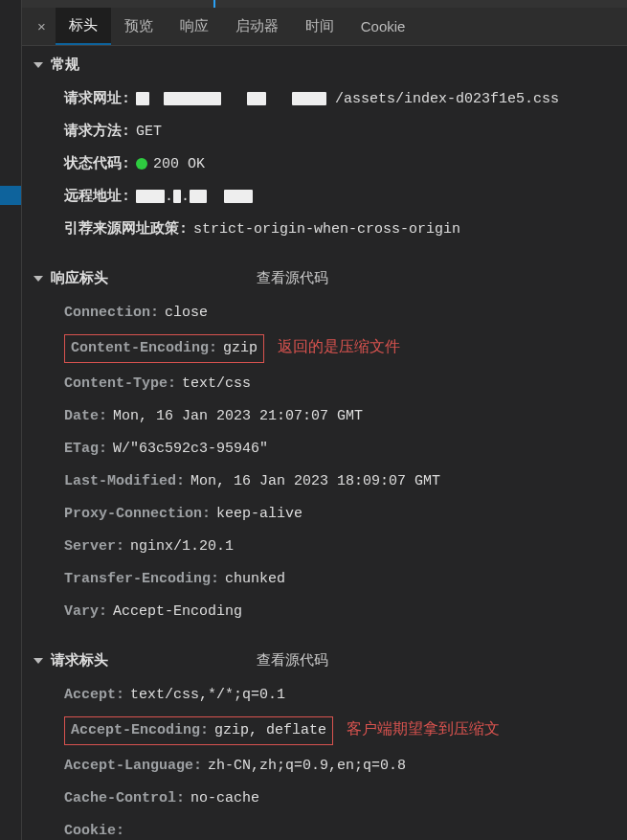 This screenshot has height=840, width=627. I want to click on response-header-row: Server: nginx/1.20.1, so click(325, 547).